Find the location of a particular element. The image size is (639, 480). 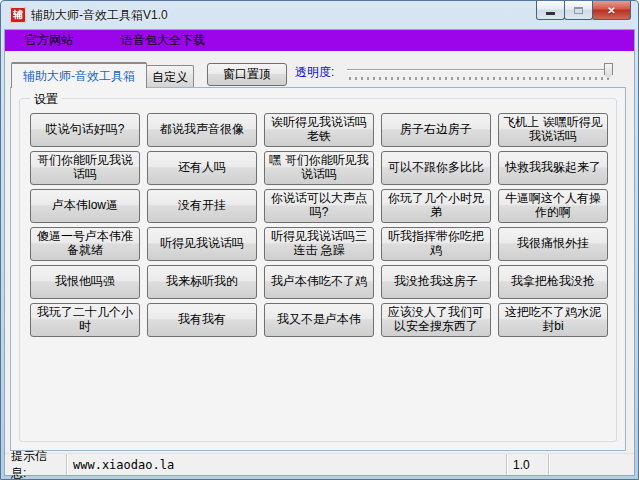

status-label: 提示信息: is located at coordinates (36, 464).